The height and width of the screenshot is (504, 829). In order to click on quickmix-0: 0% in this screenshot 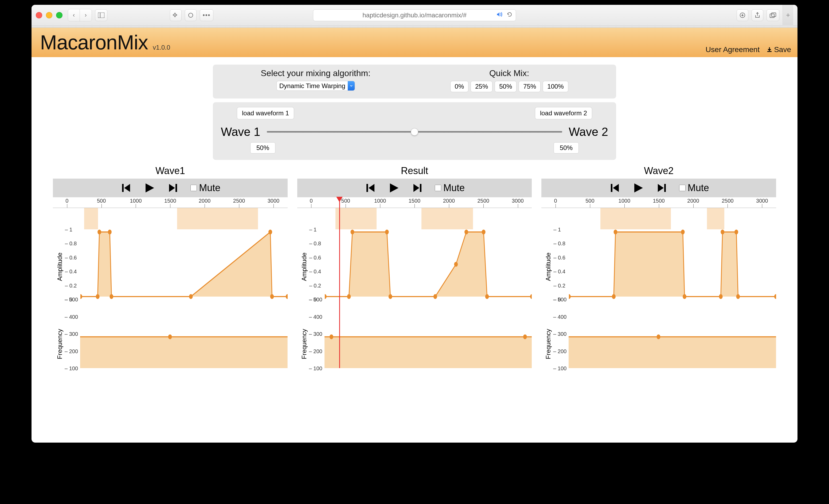, I will do `click(460, 87)`.